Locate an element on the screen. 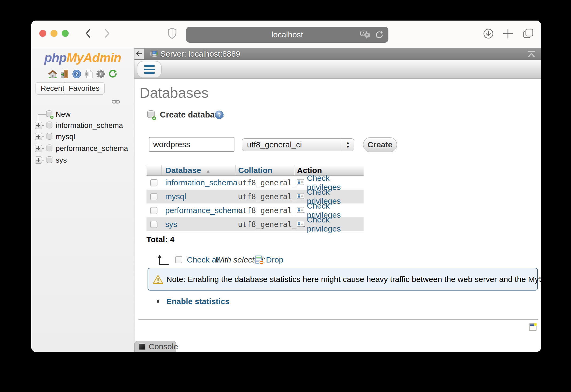 The image size is (571, 392). console-icon is located at coordinates (142, 347).